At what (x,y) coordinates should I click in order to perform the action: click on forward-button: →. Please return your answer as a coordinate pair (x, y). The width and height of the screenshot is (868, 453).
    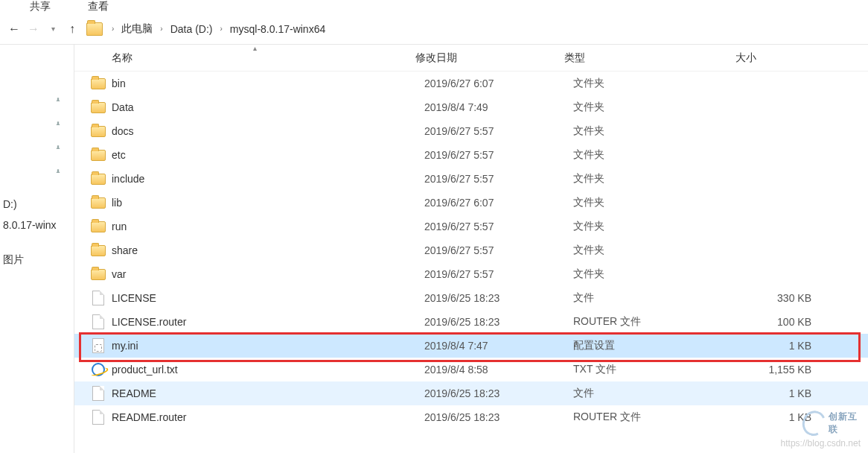
    Looking at the image, I should click on (33, 29).